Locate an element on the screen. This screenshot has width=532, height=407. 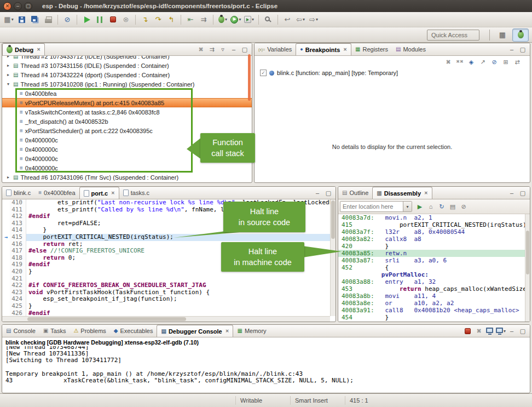
forward-button: ⇨▾ is located at coordinates (314, 20).